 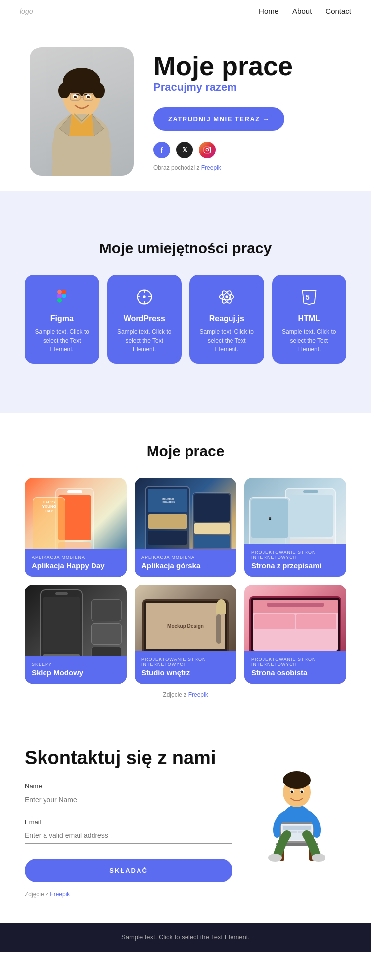 I want to click on contact-freepik-link: Freepik, so click(x=60, y=894).